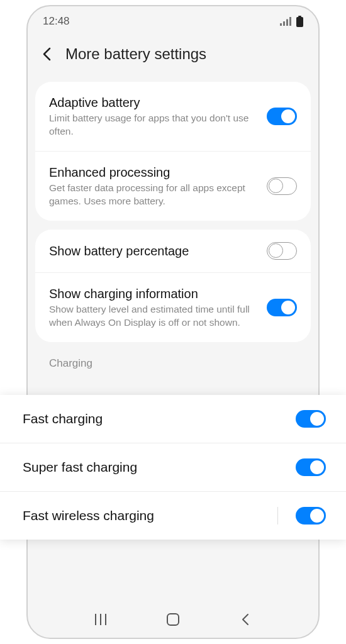  I want to click on show-charging-info-toggle, so click(282, 308).